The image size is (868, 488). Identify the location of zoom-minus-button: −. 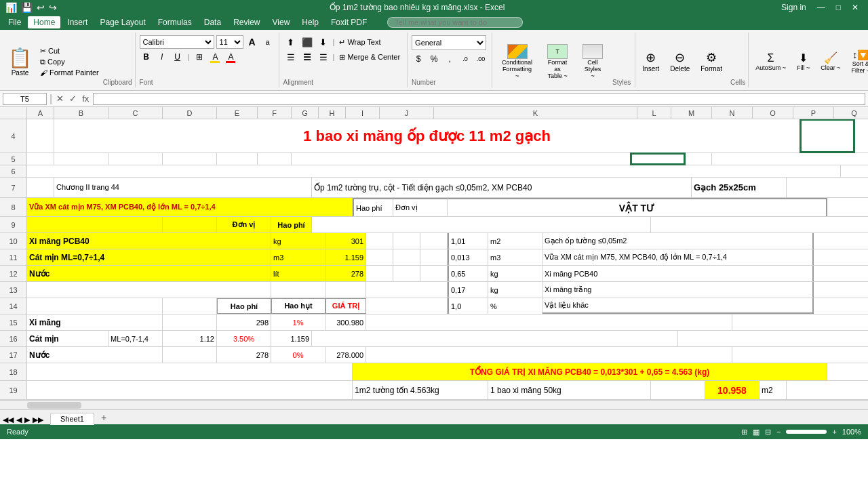
(778, 432).